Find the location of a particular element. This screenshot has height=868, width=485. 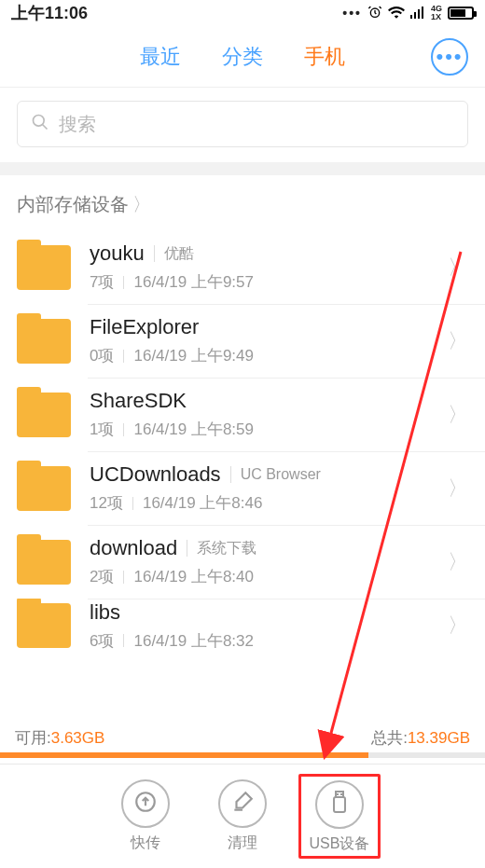

cellular-dots-icon: ••• is located at coordinates (353, 13).